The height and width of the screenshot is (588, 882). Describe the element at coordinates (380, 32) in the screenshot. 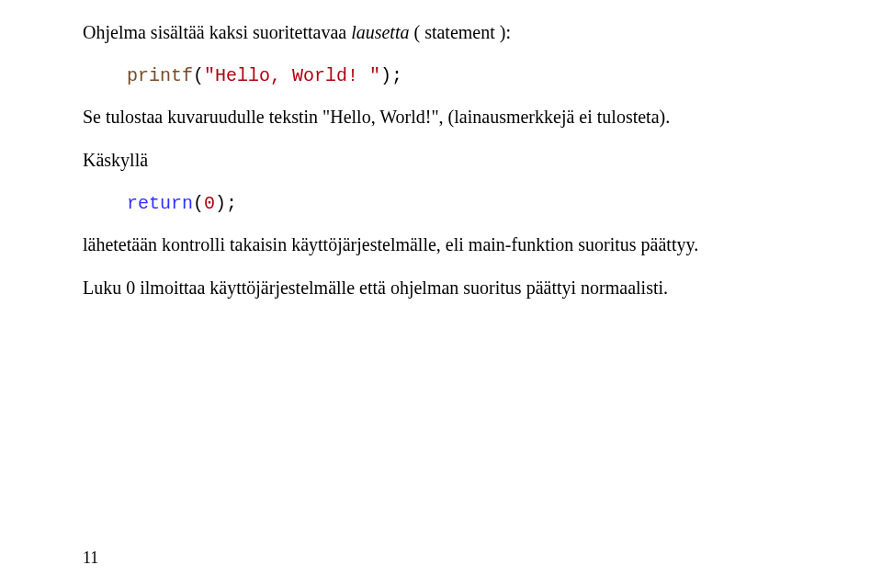

I see `italic-term: lausetta` at that location.